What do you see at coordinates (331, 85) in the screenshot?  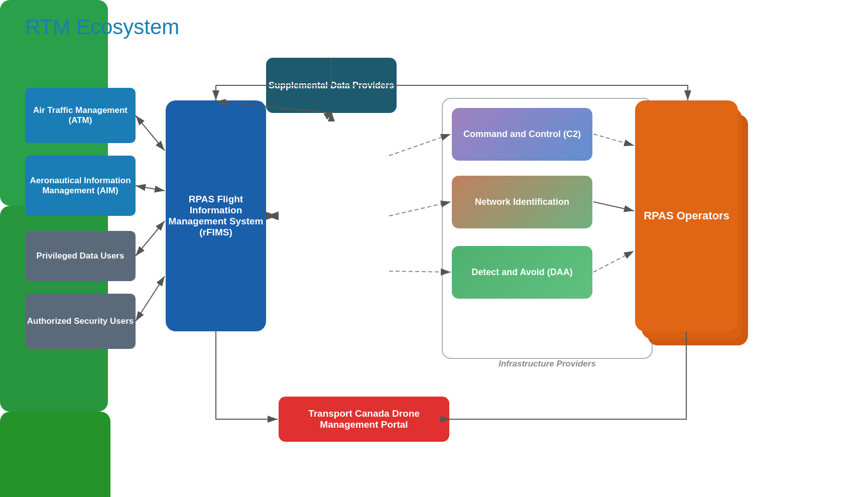 I see `sdp-box: Supplemental Data Providers` at bounding box center [331, 85].